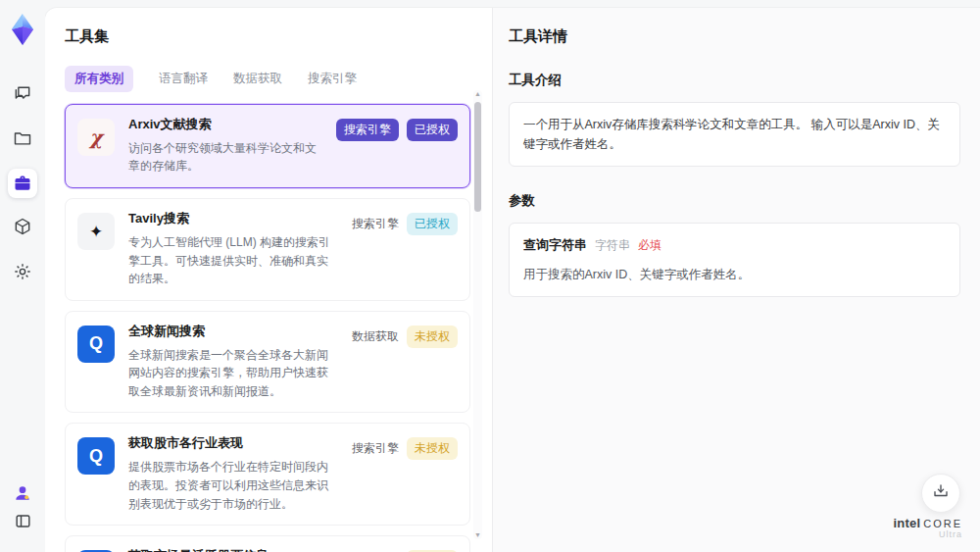 The image size is (980, 552). I want to click on parameter-box: 查询字符串 字符串 必填 用于搜索的Arxiv ID、关键字或作者姓名。, so click(735, 260).